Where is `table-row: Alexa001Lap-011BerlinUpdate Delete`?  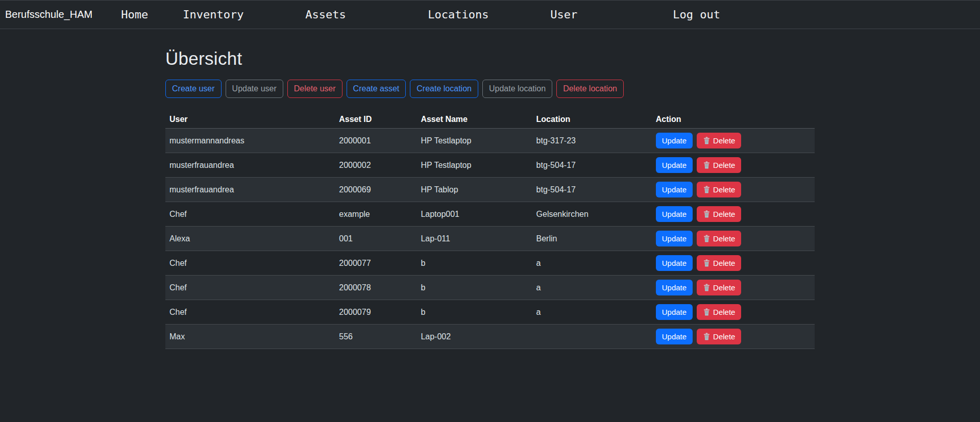
table-row: Alexa001Lap-011BerlinUpdate Delete is located at coordinates (490, 239).